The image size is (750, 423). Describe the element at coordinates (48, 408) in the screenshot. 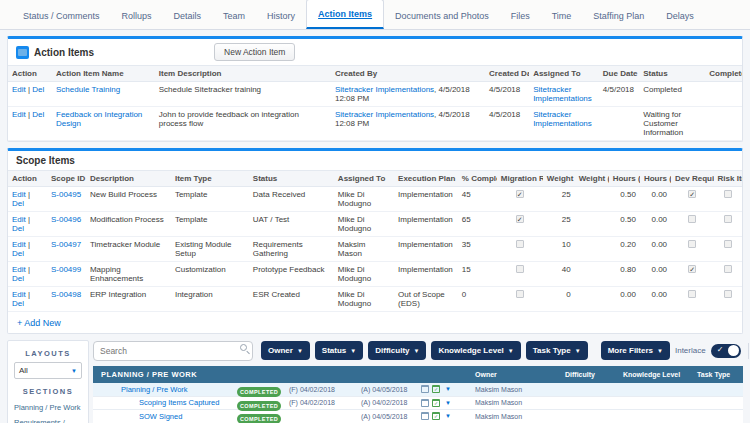

I see `sidebar-item-planning-pre-work: Planning / Pre Work` at that location.